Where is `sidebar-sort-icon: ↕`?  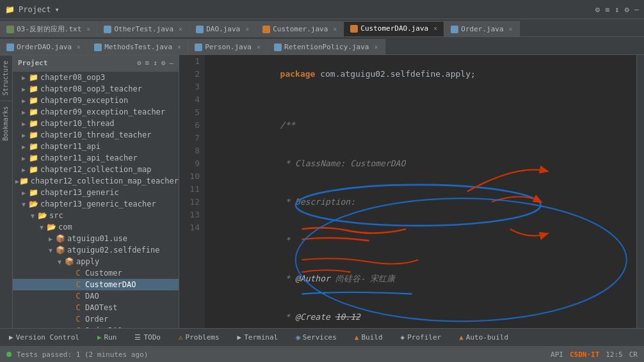
sidebar-sort-icon: ↕ is located at coordinates (155, 63).